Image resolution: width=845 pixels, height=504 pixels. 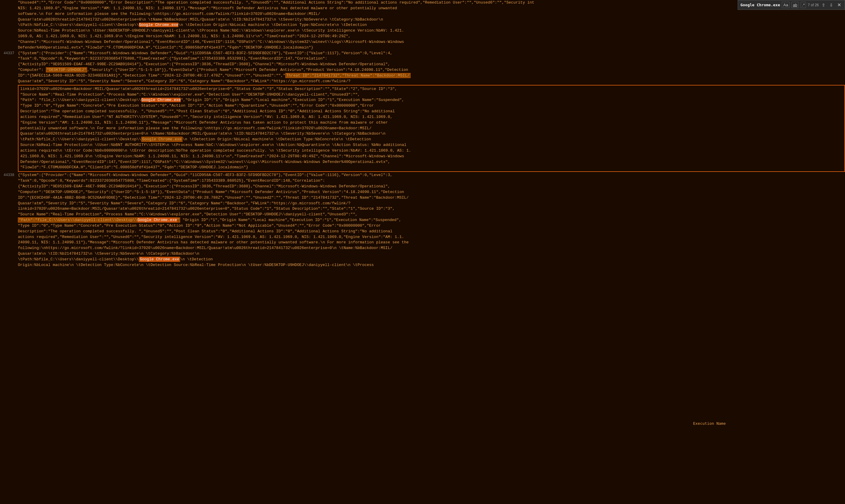 I want to click on log-line-44338: 44338 {"System":{"Provider":{"Name":"Mic…, so click(x=422, y=175).